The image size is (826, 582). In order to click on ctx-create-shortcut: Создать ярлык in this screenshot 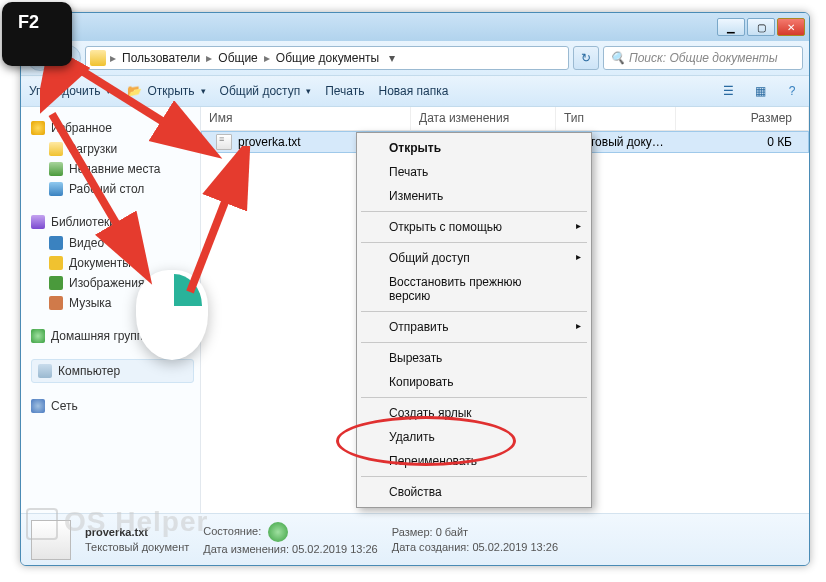, I will do `click(474, 413)`.